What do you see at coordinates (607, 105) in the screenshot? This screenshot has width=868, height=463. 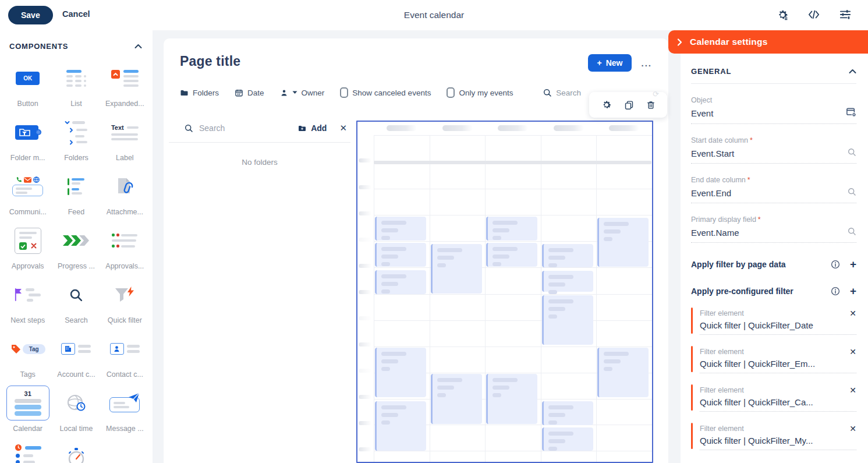 I see `widget-settings-icon` at bounding box center [607, 105].